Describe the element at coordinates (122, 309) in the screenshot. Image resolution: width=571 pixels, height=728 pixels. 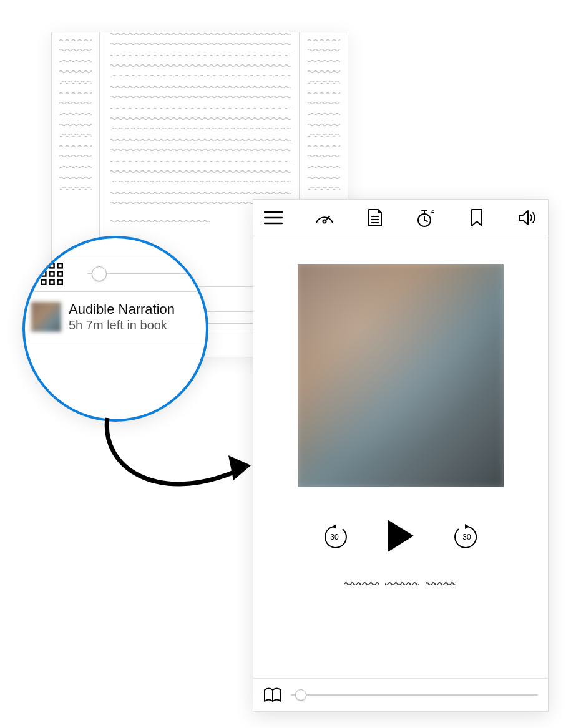
I see `audible-title: Audible Narration` at that location.